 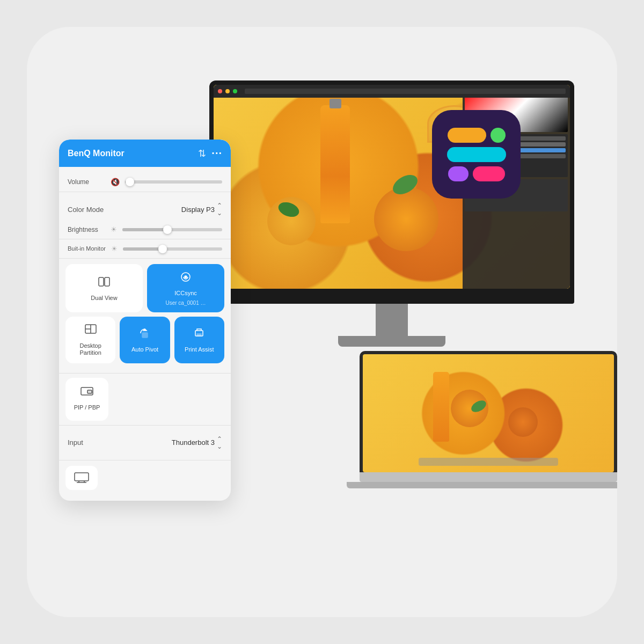 What do you see at coordinates (235, 91) in the screenshot?
I see `max-dot` at bounding box center [235, 91].